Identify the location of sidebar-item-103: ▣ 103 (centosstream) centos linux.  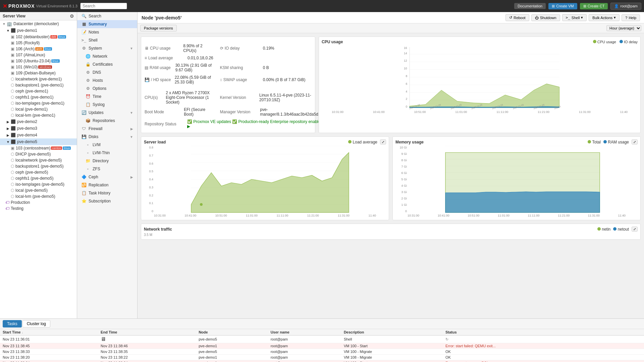
(38, 148).